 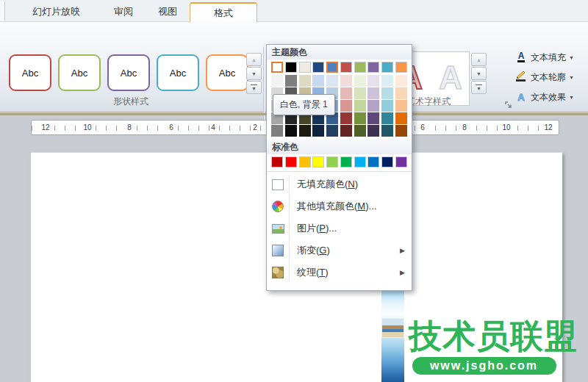 What do you see at coordinates (387, 131) in the screenshot?
I see `variant-swatch-r5-c9` at bounding box center [387, 131].